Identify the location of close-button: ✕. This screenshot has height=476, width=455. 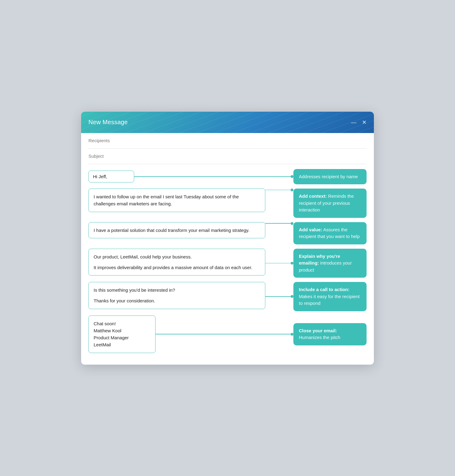
(364, 122).